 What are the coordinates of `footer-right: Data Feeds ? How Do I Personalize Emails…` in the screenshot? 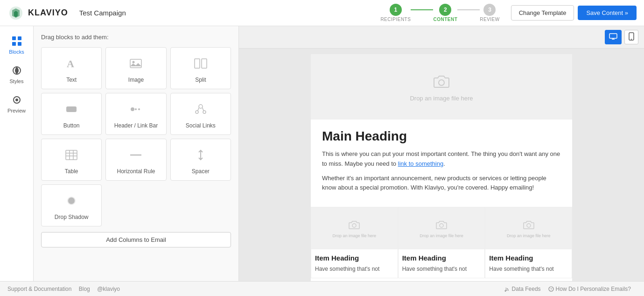 It's located at (570, 289).